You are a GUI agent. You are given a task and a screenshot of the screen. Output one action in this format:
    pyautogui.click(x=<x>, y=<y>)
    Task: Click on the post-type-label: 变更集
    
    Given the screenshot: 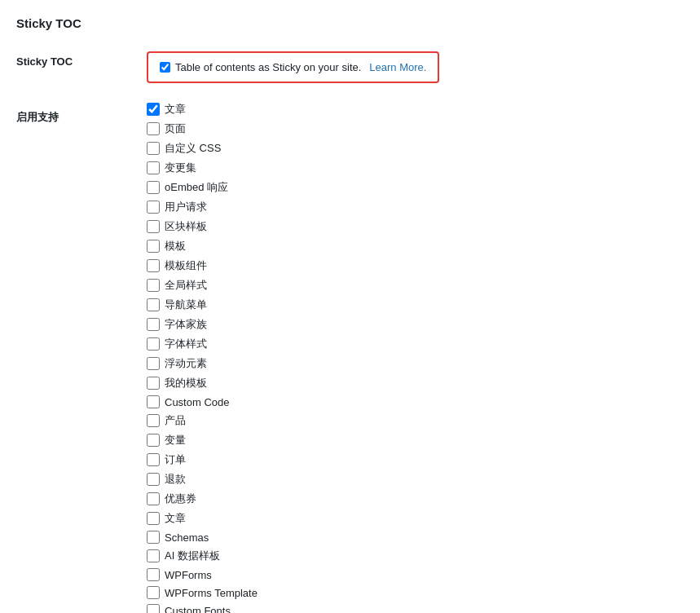 What is the action you would take?
    pyautogui.click(x=181, y=168)
    